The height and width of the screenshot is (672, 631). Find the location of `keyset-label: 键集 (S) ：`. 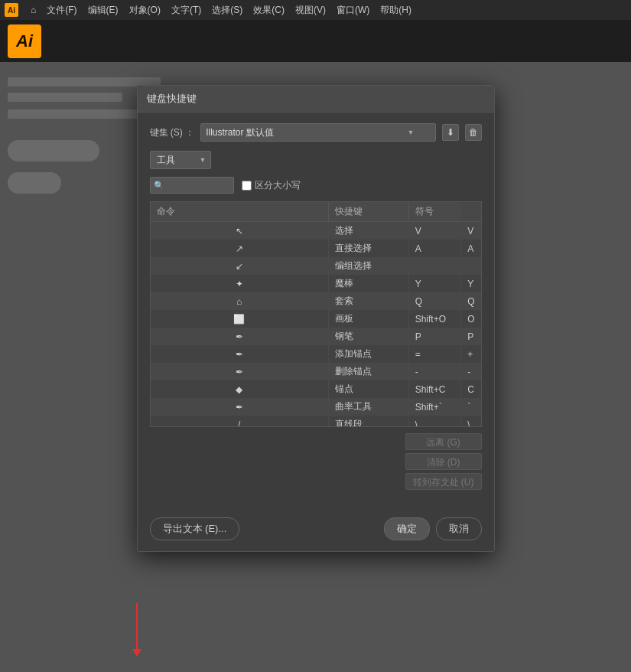

keyset-label: 键集 (S) ： is located at coordinates (173, 133).